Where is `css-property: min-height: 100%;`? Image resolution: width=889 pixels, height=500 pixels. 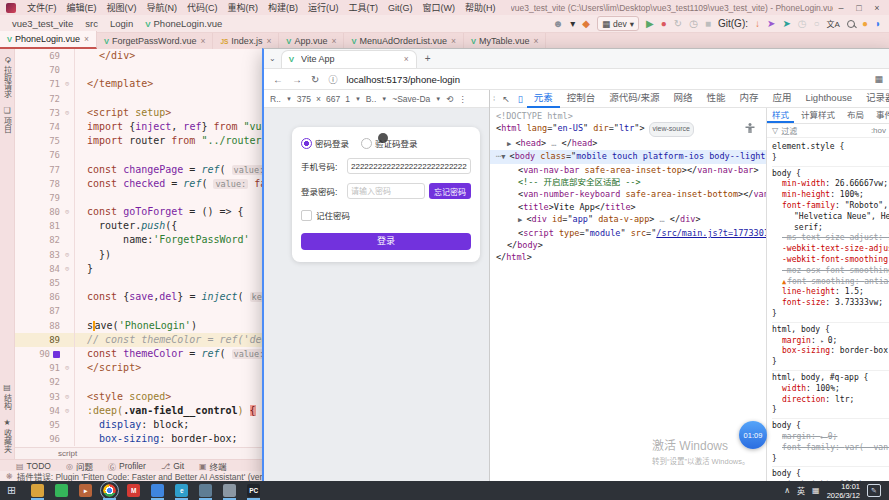
css-property: min-height: 100%; is located at coordinates (830, 196).